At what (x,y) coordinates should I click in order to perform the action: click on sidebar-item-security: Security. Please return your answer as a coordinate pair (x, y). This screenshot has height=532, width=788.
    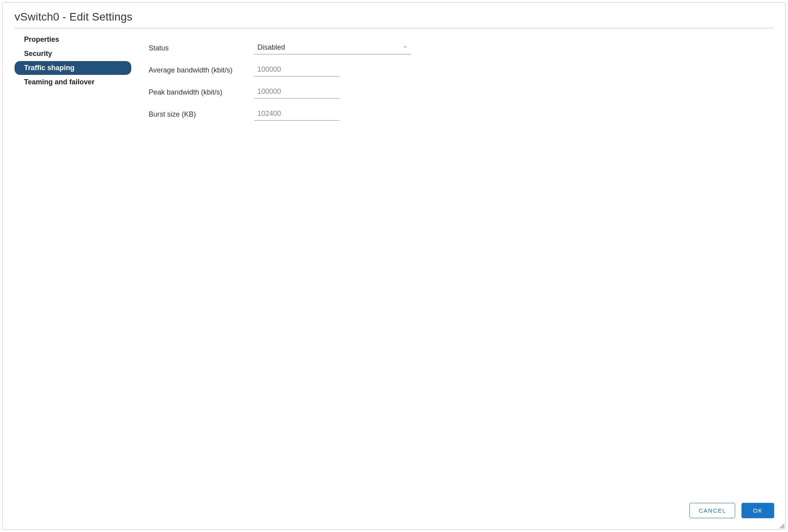
    Looking at the image, I should click on (73, 54).